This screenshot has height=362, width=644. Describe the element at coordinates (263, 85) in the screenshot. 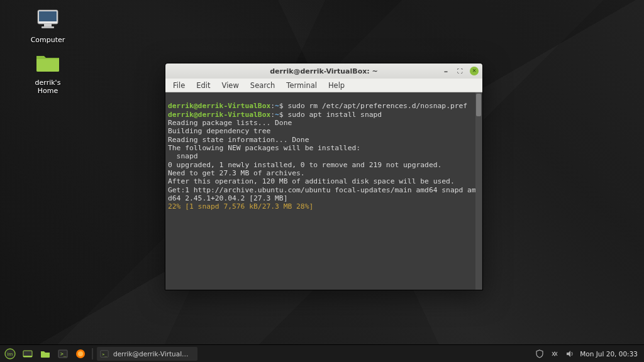

I see `menu-search: Search` at that location.